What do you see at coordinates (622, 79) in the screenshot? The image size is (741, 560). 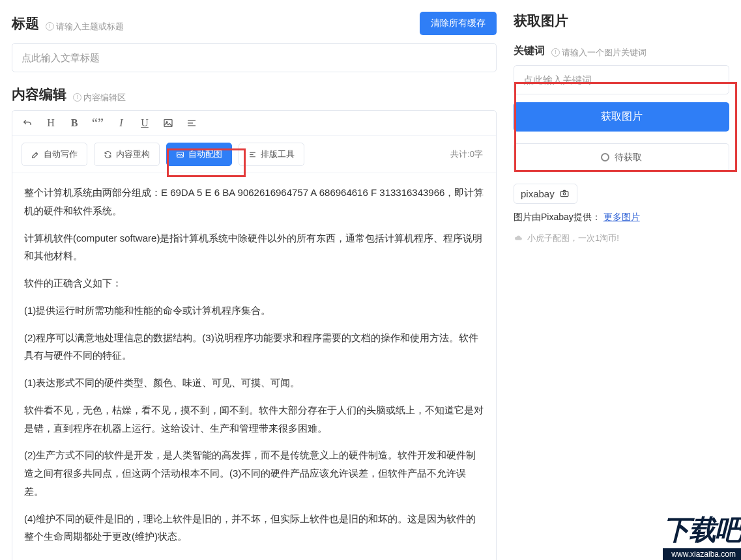 I see `keyword-input` at bounding box center [622, 79].